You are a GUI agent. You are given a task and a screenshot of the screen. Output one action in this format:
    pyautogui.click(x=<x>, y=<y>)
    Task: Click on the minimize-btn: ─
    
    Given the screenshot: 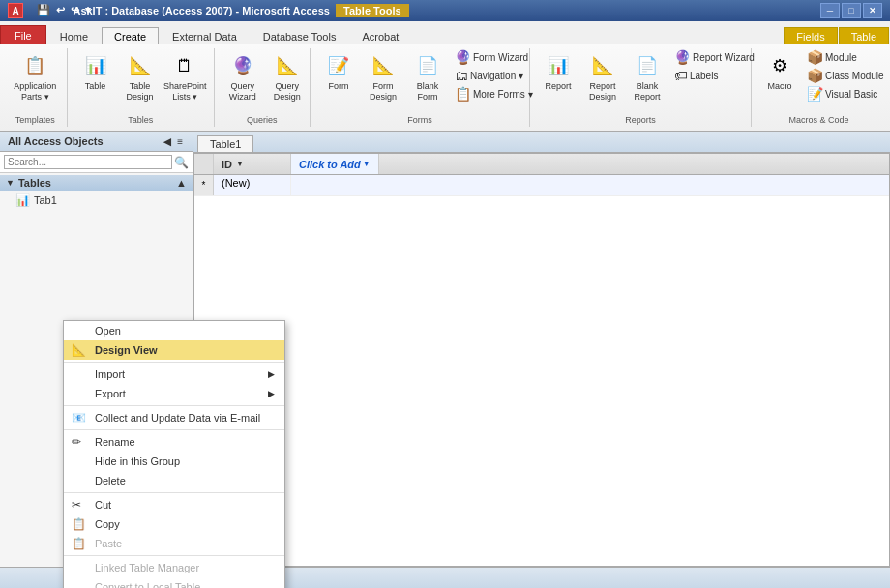 What is the action you would take?
    pyautogui.click(x=830, y=11)
    